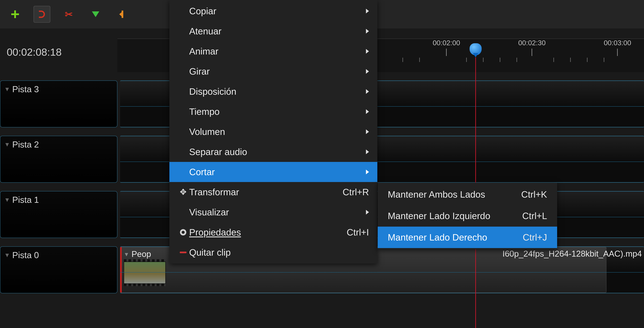 This screenshot has width=644, height=328. Describe the element at coordinates (122, 14) in the screenshot. I see `playhead-start-button` at that location.